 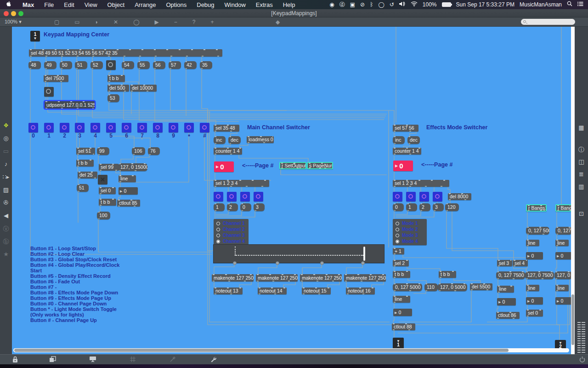 I want to click on message-box: 49, so click(x=51, y=65).